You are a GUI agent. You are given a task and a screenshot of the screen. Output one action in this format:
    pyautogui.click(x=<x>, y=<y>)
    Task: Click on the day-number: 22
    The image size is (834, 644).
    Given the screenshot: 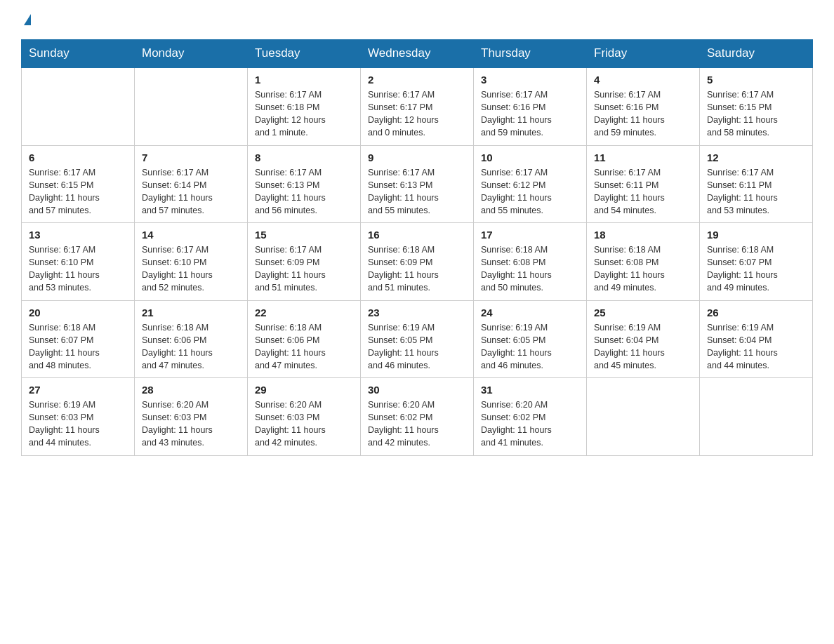 What is the action you would take?
    pyautogui.click(x=304, y=313)
    